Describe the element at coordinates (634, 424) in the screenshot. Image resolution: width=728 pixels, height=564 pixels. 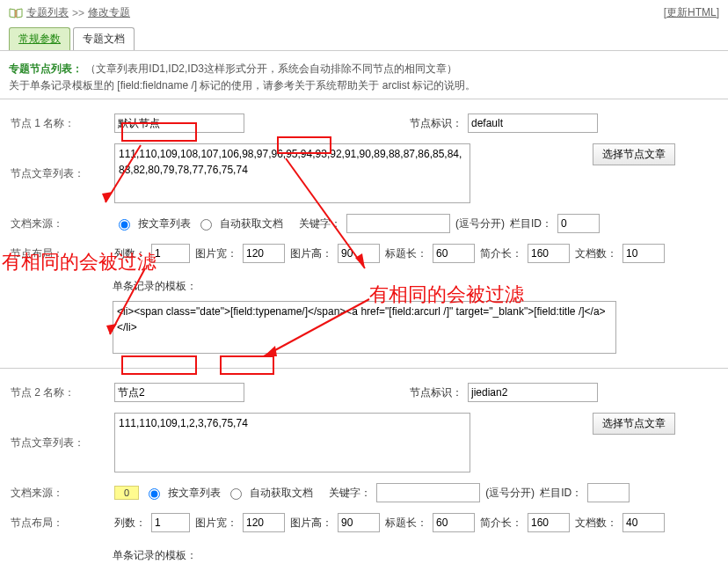
I see `node2-select-articles-button: 选择节点文章` at that location.